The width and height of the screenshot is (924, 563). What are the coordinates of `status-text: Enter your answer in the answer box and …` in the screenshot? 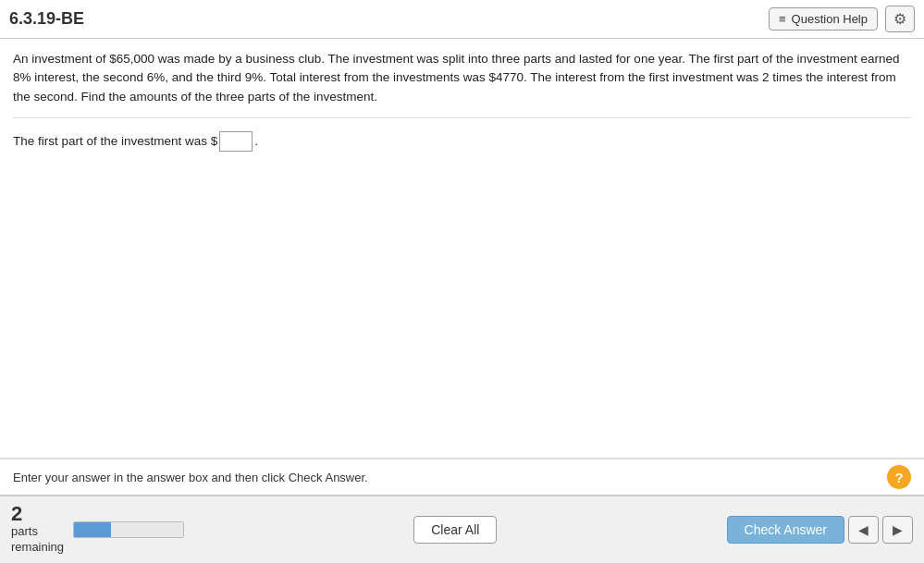 It's located at (191, 477).